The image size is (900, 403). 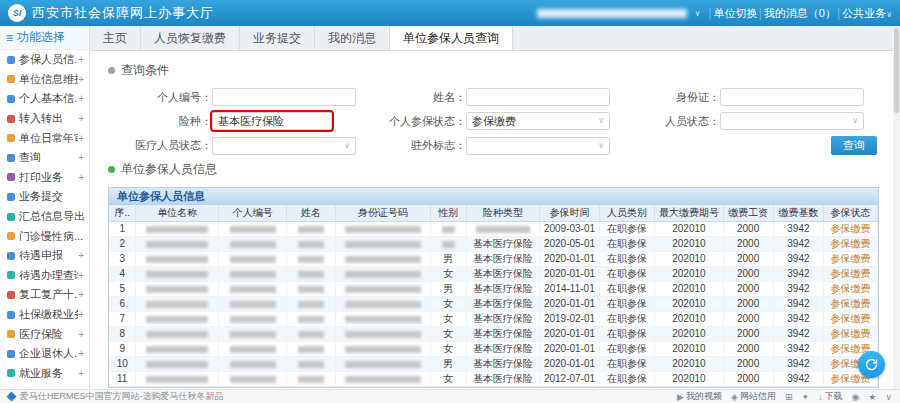 I want to click on sidebar-item: 待遇申报+, so click(x=44, y=256).